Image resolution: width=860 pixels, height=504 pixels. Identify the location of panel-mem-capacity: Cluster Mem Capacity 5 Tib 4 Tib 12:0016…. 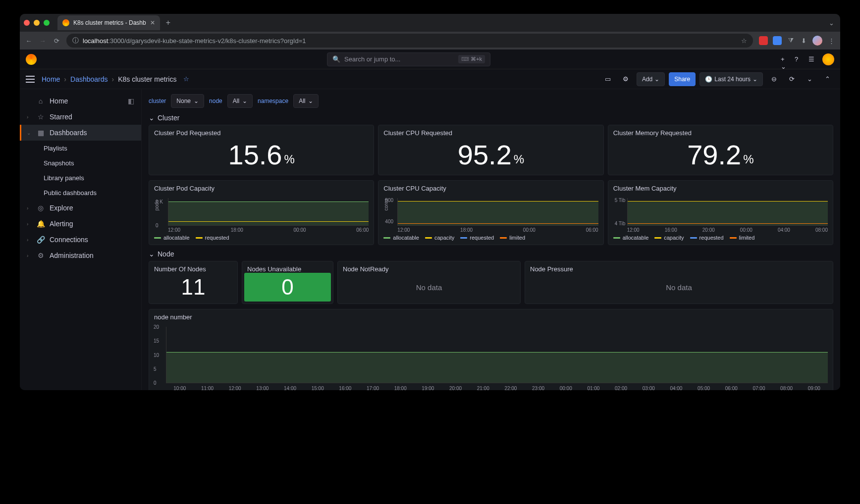
(720, 213).